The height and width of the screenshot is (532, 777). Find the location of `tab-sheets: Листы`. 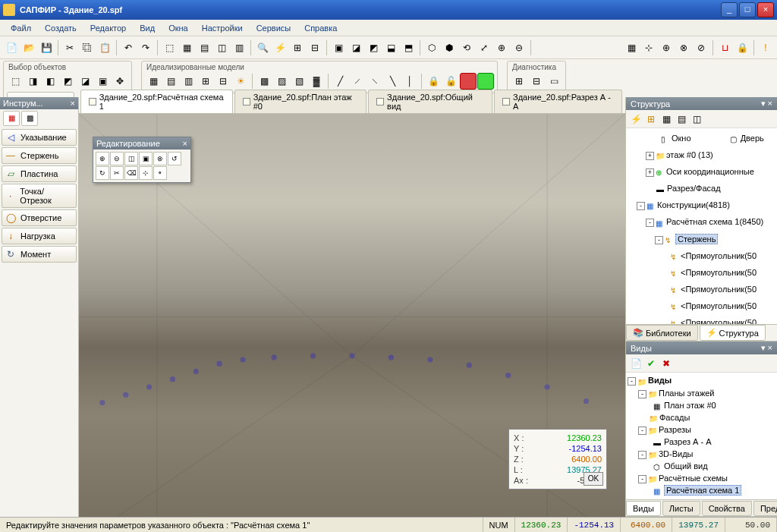

tab-sheets: Листы is located at coordinates (681, 508).